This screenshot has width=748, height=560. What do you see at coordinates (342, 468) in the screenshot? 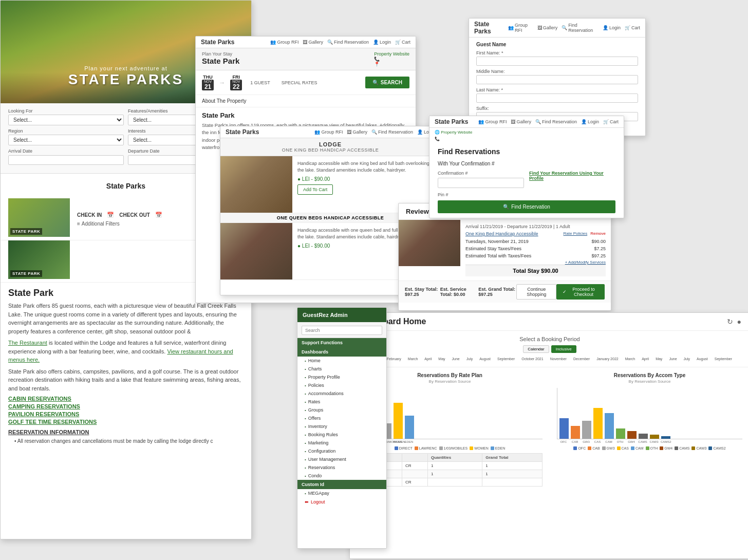
I see `admin-menu-item-reservations: • Reservations` at bounding box center [342, 468].